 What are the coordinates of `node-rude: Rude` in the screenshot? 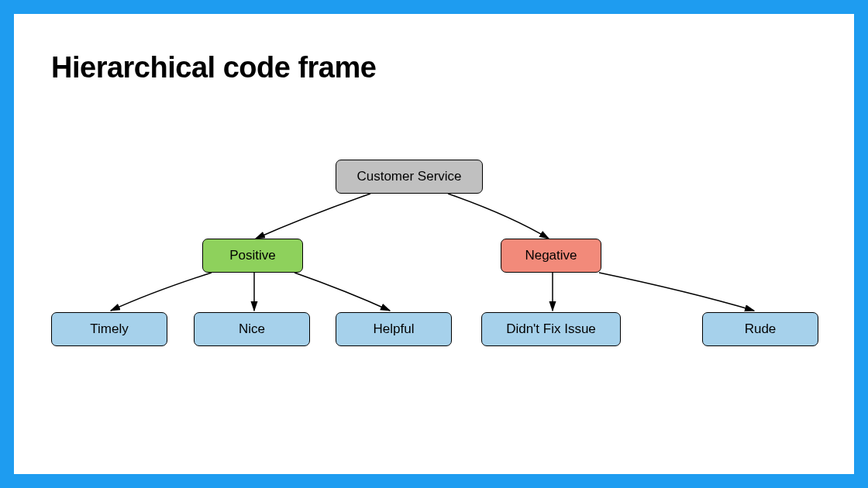 It's located at (760, 329).